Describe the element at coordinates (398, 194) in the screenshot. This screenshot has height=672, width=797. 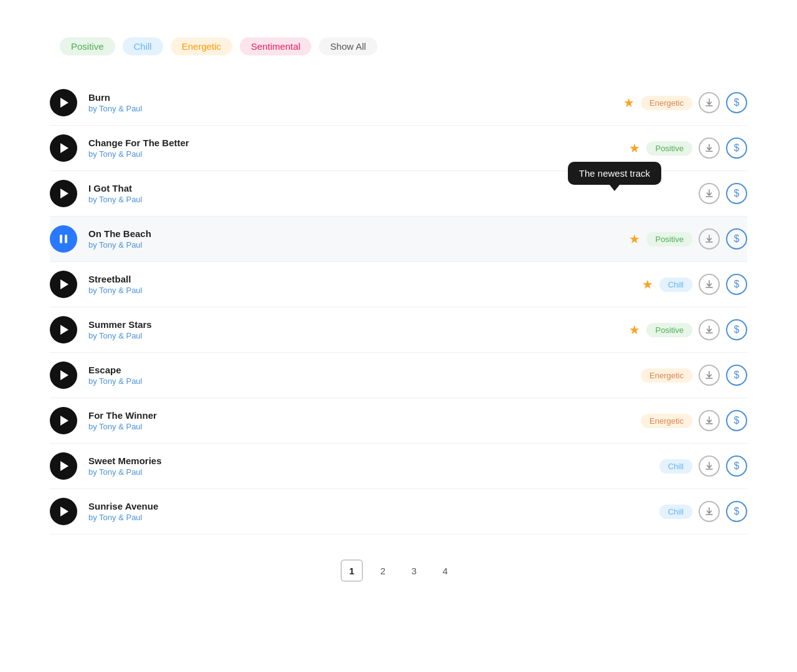
I see `track-row: I Got Thatby Tony & PaulThe newest track…` at that location.